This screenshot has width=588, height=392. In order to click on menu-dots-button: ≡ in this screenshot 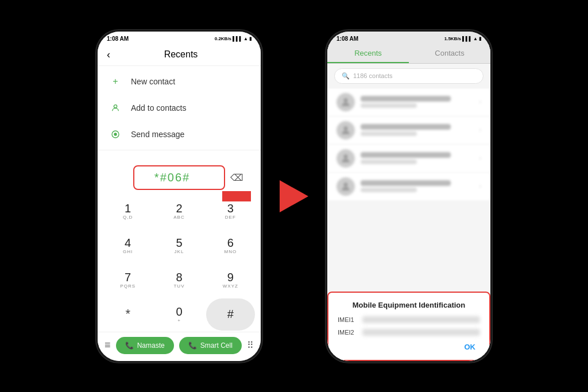, I will do `click(108, 346)`.